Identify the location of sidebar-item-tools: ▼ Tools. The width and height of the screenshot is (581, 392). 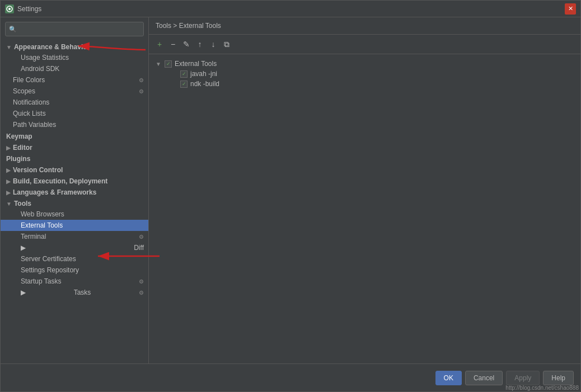
(74, 203).